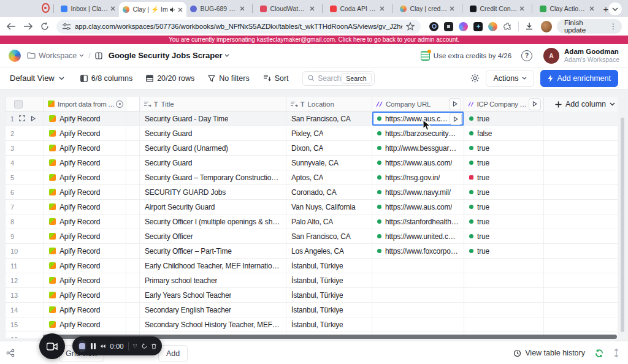  I want to click on column-header-source: Import data from Api, so click(85, 104).